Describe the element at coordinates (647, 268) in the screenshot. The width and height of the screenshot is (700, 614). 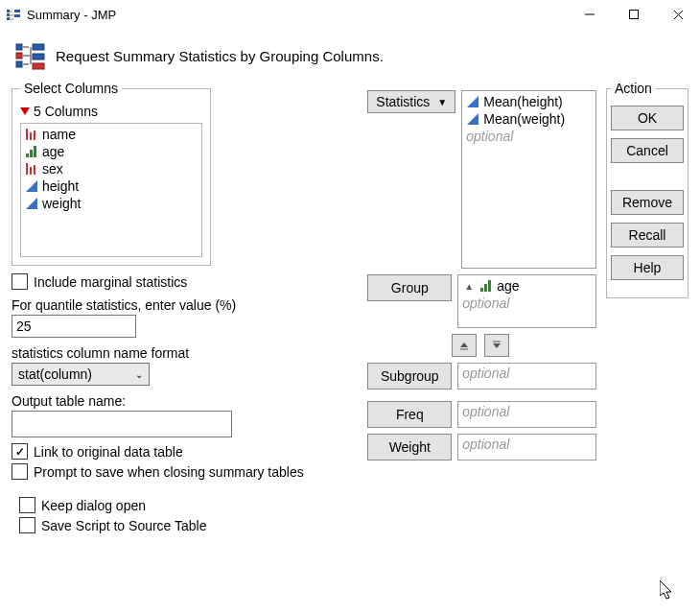
I see `help-button: Help` at that location.